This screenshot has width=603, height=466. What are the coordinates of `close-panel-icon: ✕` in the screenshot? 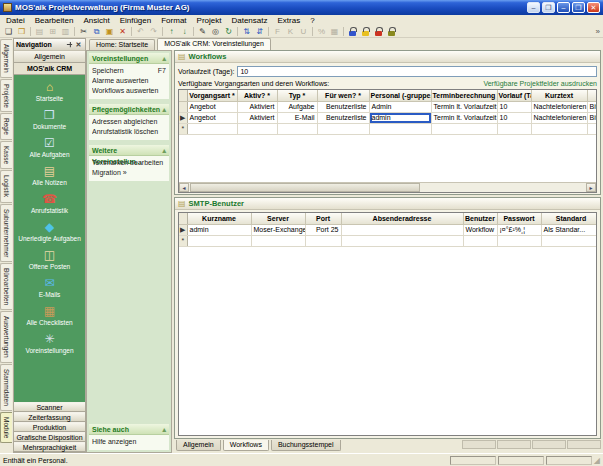 It's located at (78, 45).